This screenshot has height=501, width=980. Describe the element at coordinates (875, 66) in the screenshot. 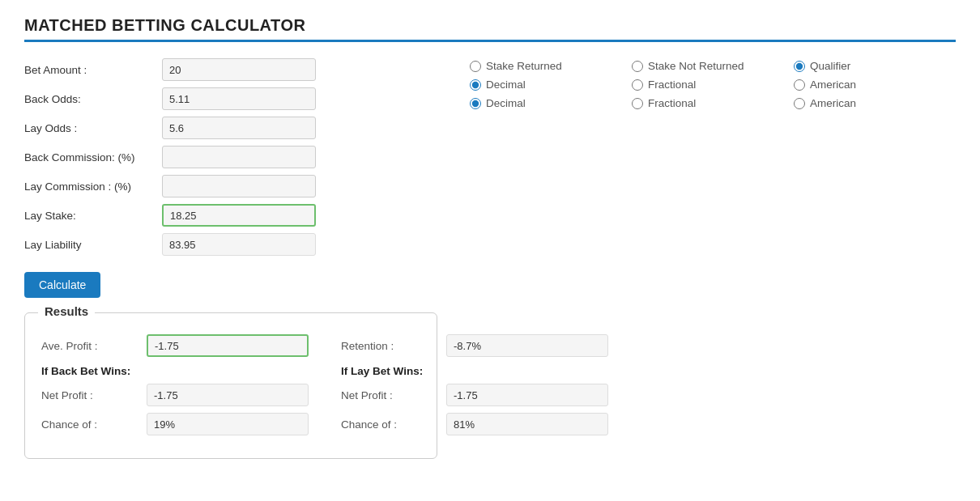

I see `qualifier-group: Qualifier` at that location.